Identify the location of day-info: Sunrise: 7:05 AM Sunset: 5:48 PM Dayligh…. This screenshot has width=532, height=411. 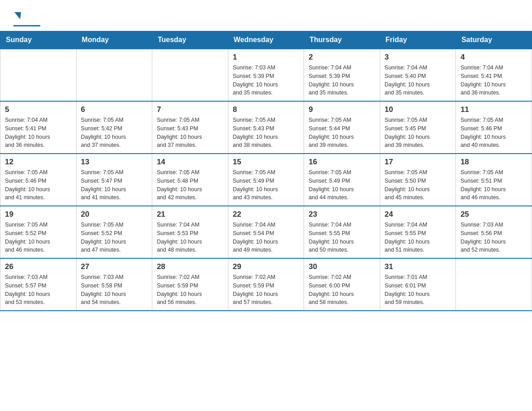
(190, 185).